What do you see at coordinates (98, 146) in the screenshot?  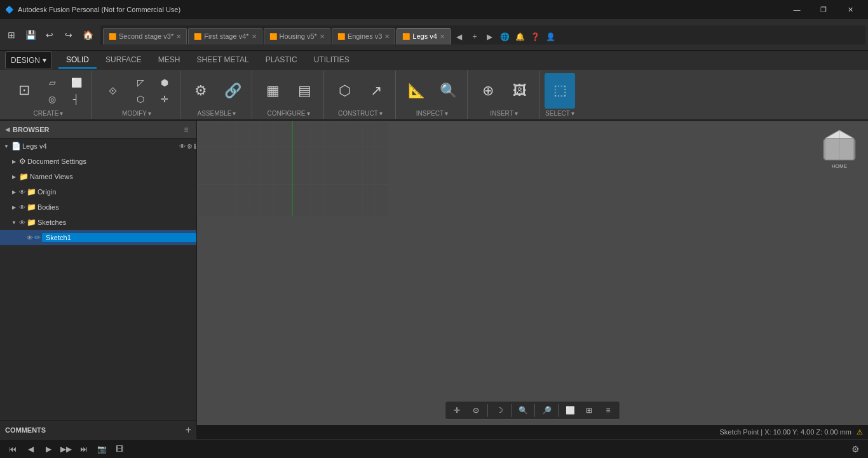 I see `tree-item-root: ▼ 📄 Legs v4 👁 ⚙ ℹ` at bounding box center [98, 146].